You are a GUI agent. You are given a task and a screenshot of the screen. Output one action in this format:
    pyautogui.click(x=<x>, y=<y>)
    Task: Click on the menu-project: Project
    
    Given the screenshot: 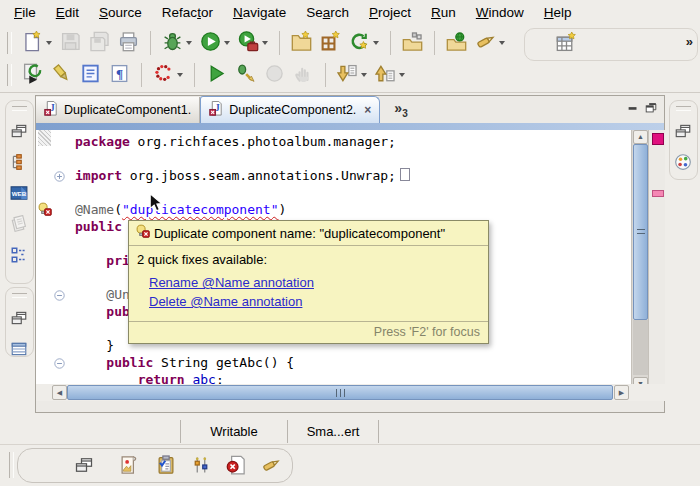 What is the action you would take?
    pyautogui.click(x=390, y=12)
    